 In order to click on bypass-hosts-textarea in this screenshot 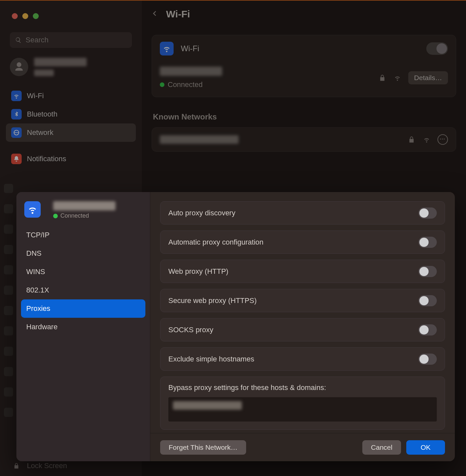, I will do `click(303, 409)`.